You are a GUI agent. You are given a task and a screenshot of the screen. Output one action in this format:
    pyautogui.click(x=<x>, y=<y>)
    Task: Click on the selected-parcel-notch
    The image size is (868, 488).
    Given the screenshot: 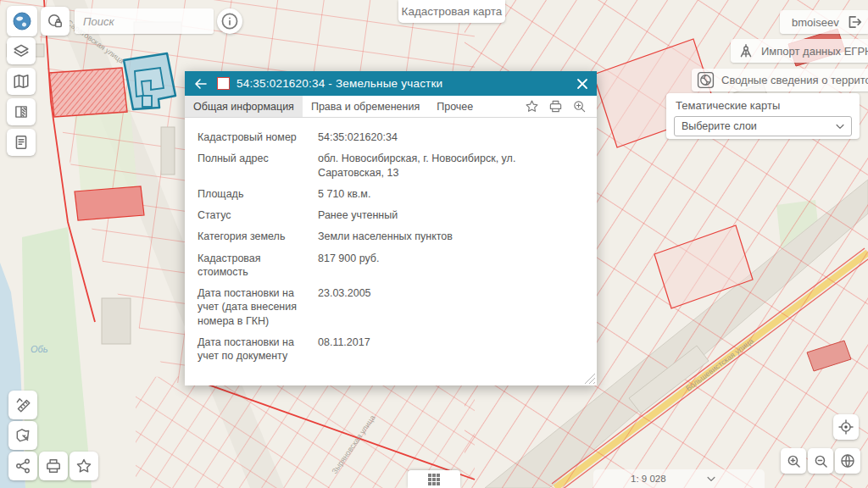 What is the action you would take?
    pyautogui.click(x=147, y=102)
    